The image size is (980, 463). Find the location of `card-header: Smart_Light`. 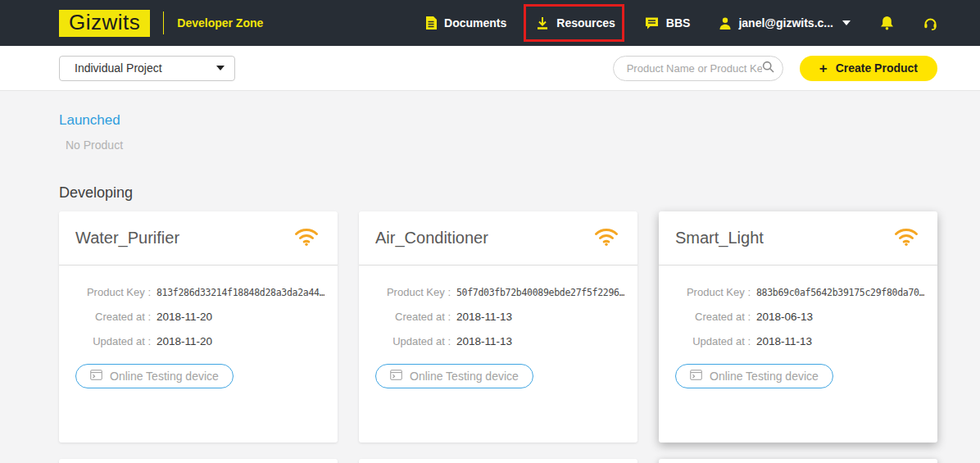

card-header: Smart_Light is located at coordinates (798, 238).